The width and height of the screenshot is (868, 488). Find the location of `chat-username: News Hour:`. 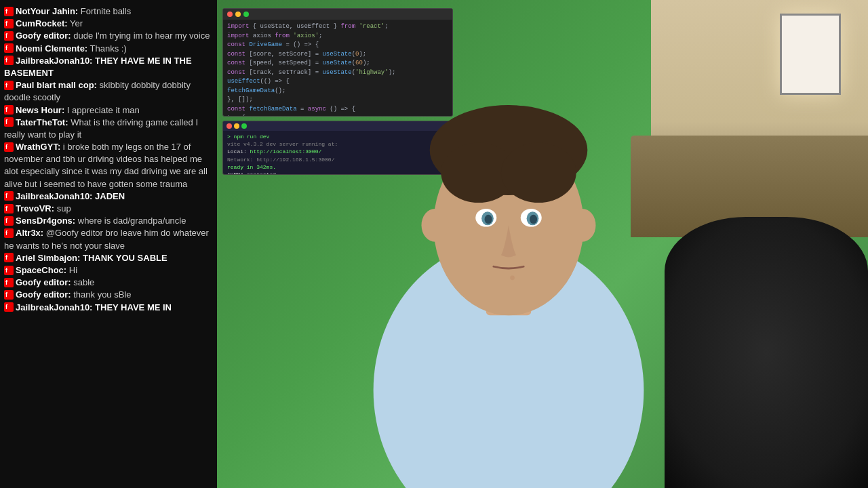

chat-username: News Hour: is located at coordinates (40, 110).